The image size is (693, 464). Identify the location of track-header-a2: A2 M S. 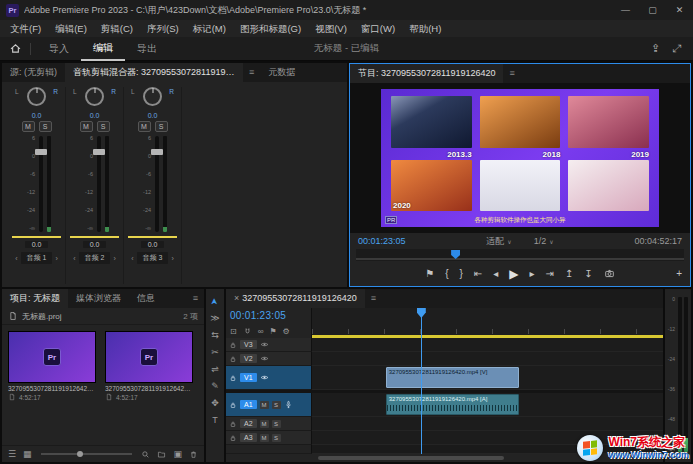
(269, 424).